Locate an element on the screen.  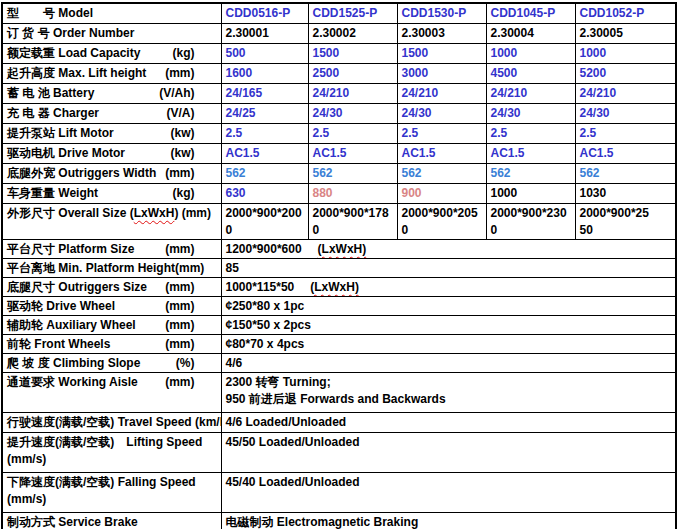
spec-label: 型 号 Model is located at coordinates (50, 14).